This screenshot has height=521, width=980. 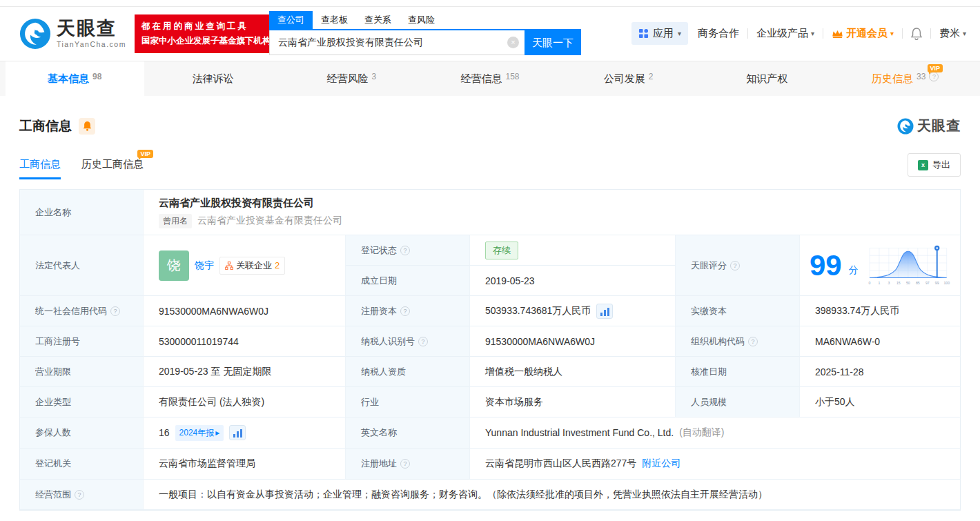 I want to click on search-tab-risk: 查风险, so click(x=421, y=20).